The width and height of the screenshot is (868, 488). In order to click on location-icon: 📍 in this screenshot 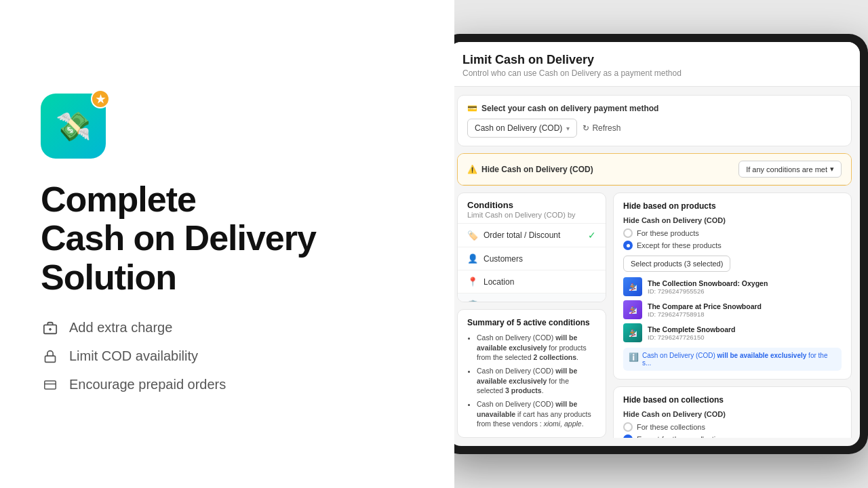, I will do `click(473, 282)`.